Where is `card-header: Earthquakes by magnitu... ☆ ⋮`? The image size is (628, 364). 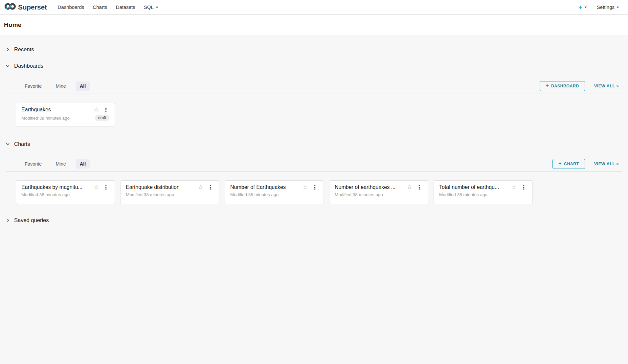 card-header: Earthquakes by magnitu... ☆ ⋮ is located at coordinates (65, 187).